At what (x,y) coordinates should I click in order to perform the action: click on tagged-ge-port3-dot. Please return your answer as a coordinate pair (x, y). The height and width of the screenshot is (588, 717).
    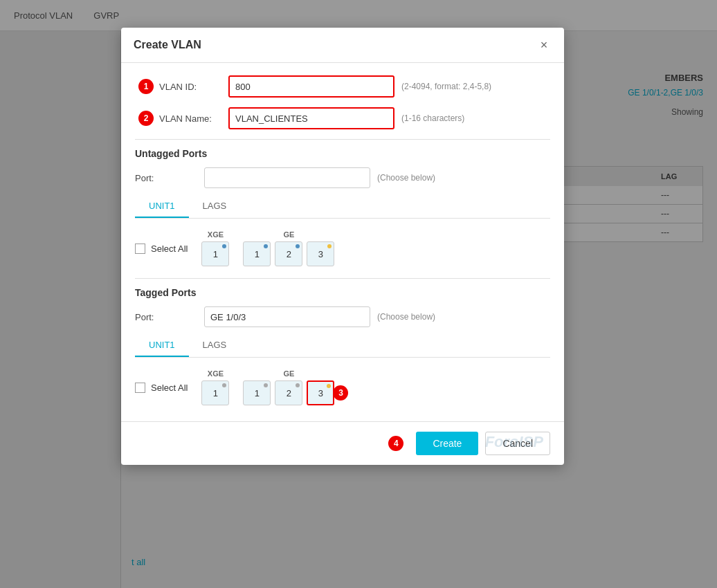
    Looking at the image, I should click on (329, 386).